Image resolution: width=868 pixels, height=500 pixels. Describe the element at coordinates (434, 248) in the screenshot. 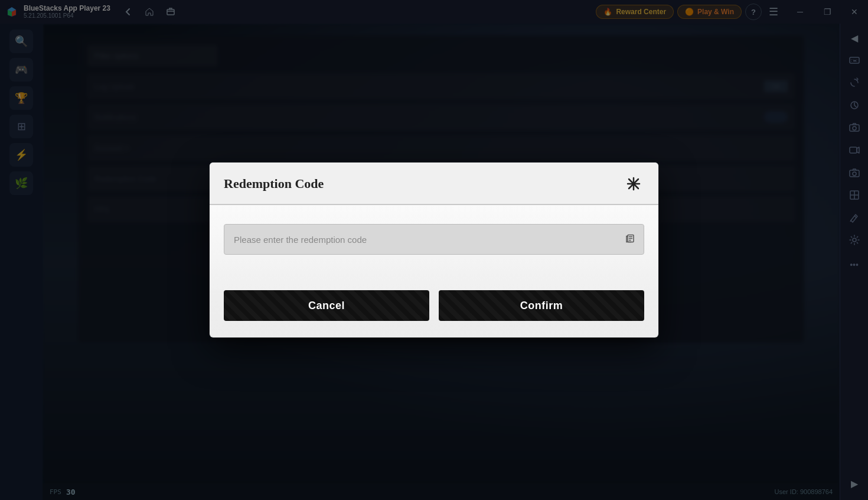

I see `dialog-body` at that location.